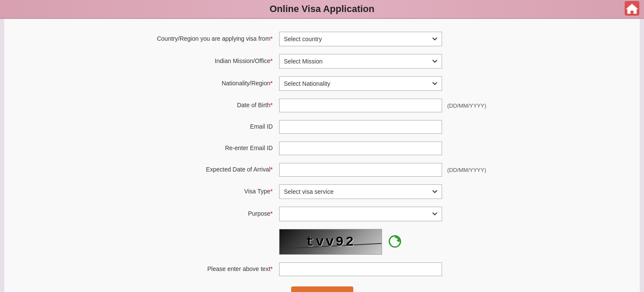 The width and height of the screenshot is (644, 292). I want to click on required-star-visa: *, so click(272, 191).